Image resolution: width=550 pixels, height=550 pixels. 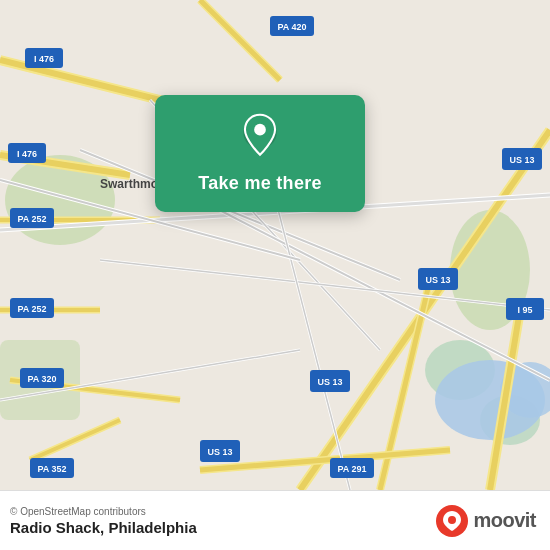 I want to click on svg-text: PA 352, so click(x=52, y=469).